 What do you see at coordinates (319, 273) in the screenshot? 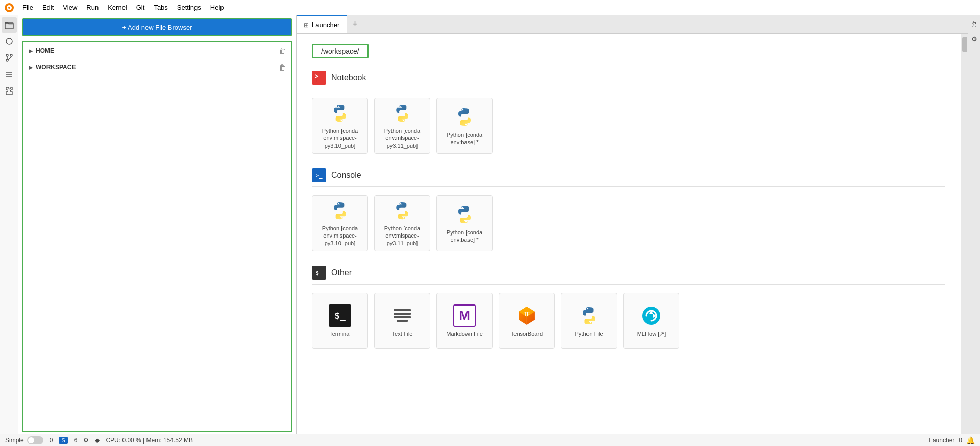
I see `other-section-icon: $_` at bounding box center [319, 273].